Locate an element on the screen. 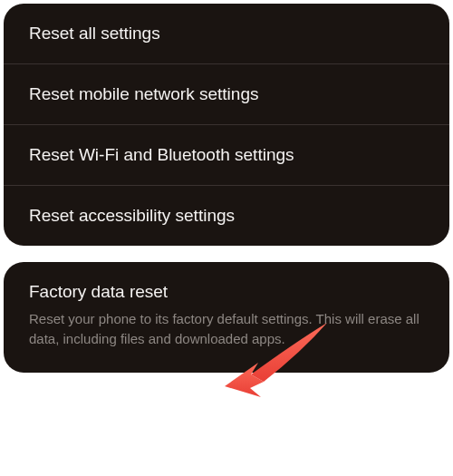 Image resolution: width=453 pixels, height=476 pixels. reset-mobile-network: Reset mobile network settings is located at coordinates (226, 94).